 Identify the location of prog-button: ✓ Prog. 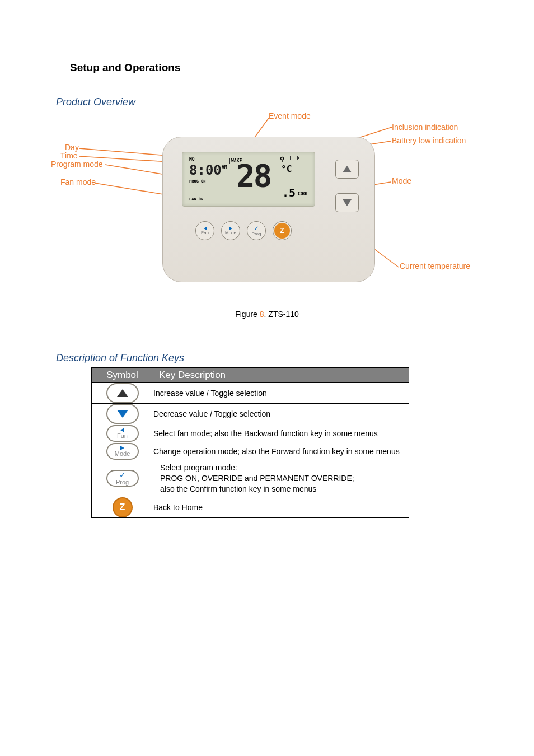
(256, 231).